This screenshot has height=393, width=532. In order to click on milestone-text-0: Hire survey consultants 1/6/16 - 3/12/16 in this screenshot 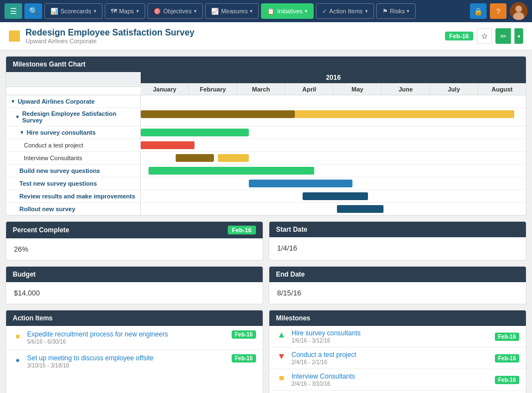, I will do `click(391, 336)`.